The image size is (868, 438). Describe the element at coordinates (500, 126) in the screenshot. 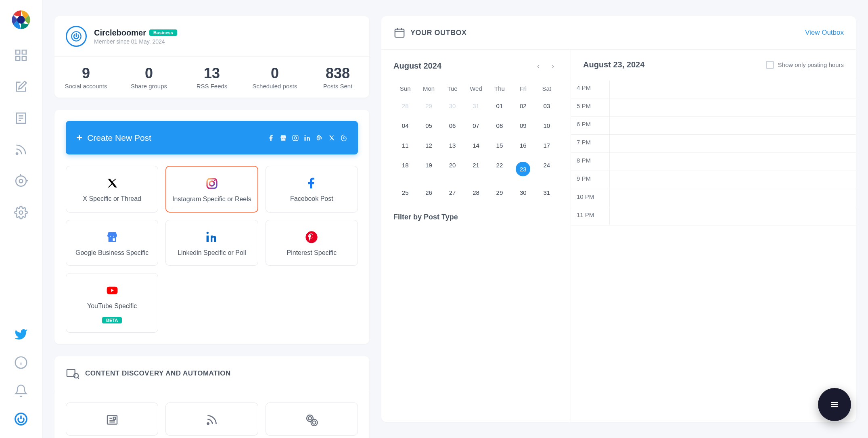

I see `calendar-day: 08` at that location.